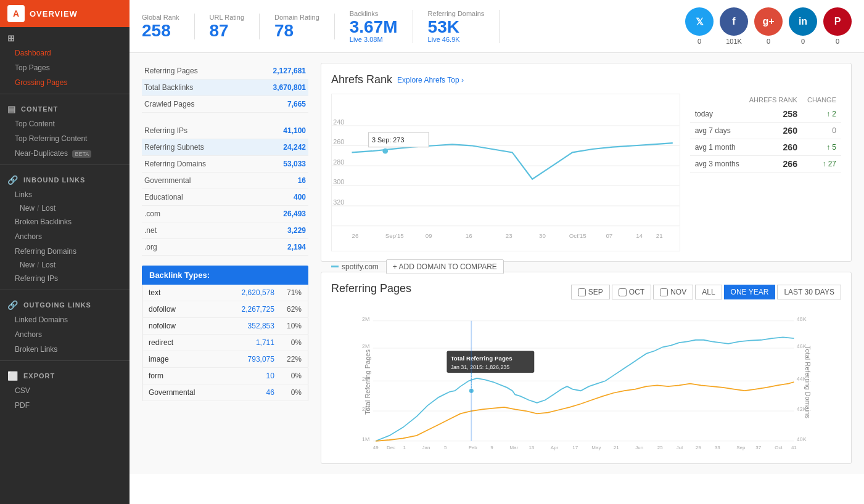  What do you see at coordinates (506, 173) in the screenshot?
I see `ahrefs-rank-chart: 240 260 280 300 320 26 Sep'15 09 16 23 3…` at bounding box center [506, 173].